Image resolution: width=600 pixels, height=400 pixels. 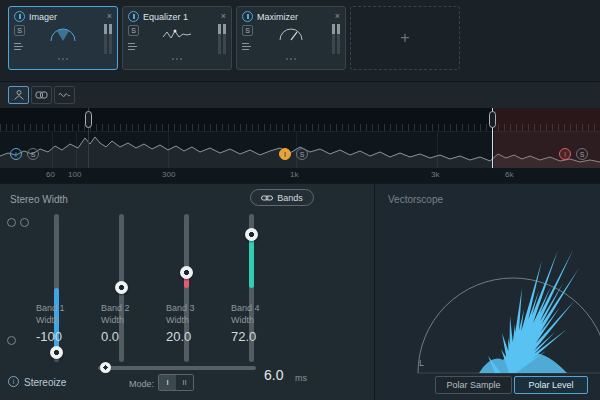 I want to click on band-4-param: Width, so click(x=262, y=320).